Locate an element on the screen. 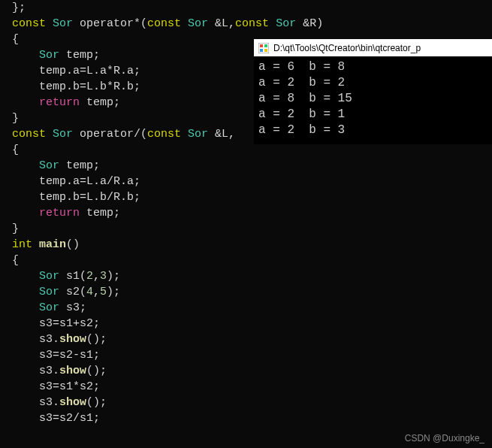 This screenshot has width=492, height=448. code-line: int main() is located at coordinates (252, 245).